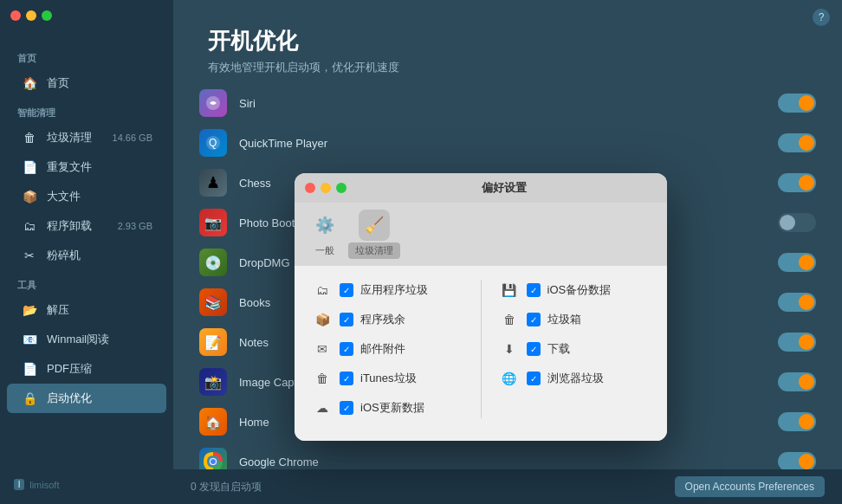  I want to click on toggle-imagecapture, so click(797, 382).